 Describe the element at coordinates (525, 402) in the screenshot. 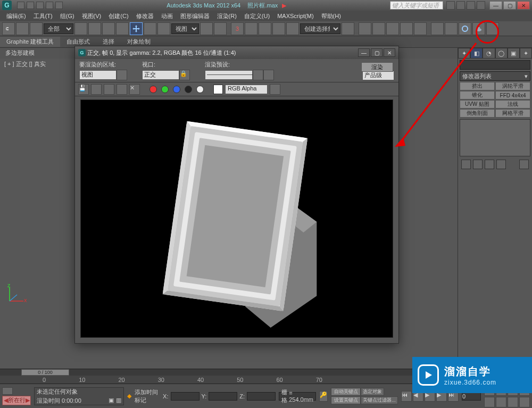

I see `region-zoom-icon` at that location.